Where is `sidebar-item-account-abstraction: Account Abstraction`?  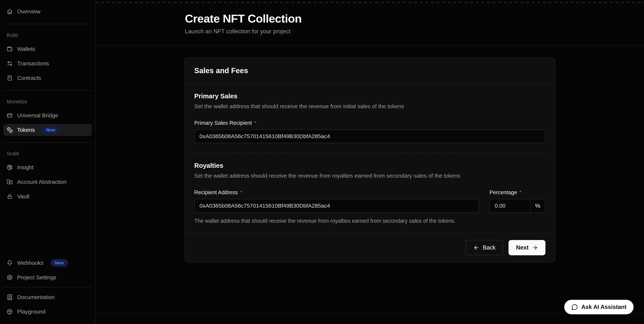 sidebar-item-account-abstraction: Account Abstraction is located at coordinates (48, 182).